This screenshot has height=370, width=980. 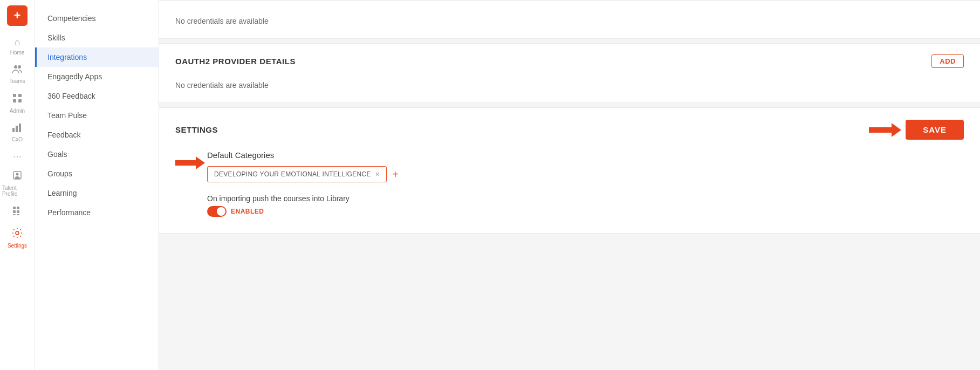 What do you see at coordinates (217, 211) in the screenshot?
I see `import-toggle` at bounding box center [217, 211].